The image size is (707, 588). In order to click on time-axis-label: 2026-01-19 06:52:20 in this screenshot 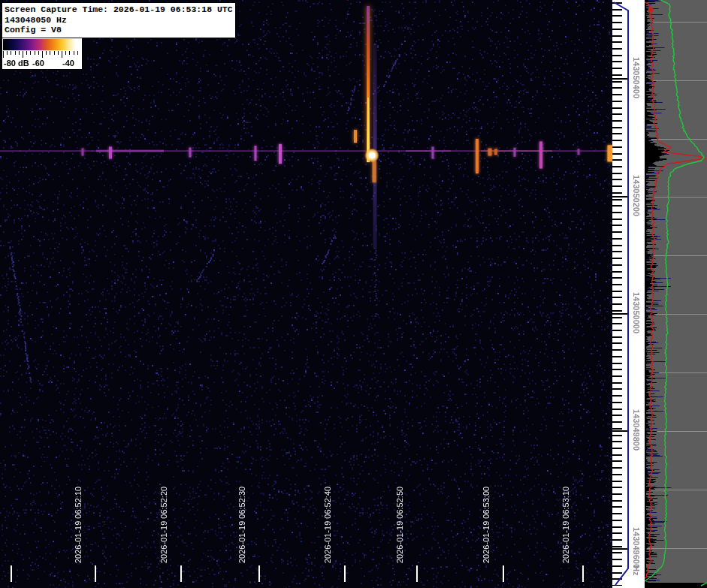, I will do `click(164, 525)`.